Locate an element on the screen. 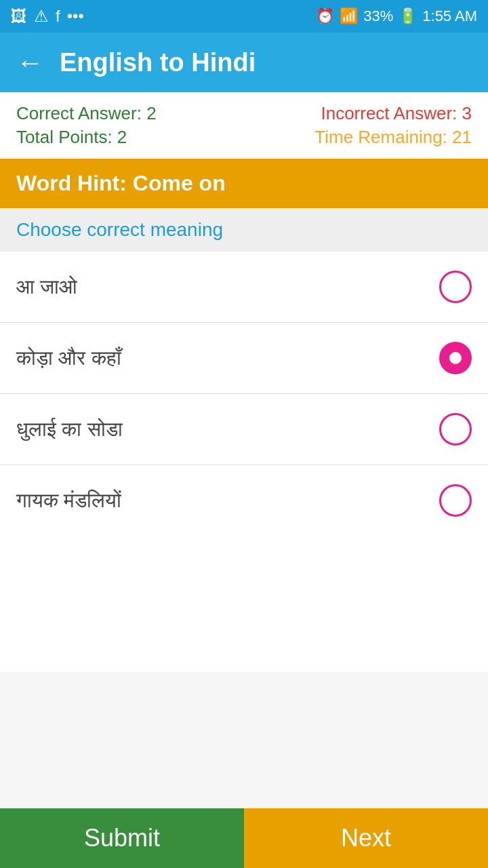 The width and height of the screenshot is (488, 868). alarm-icon: ⏰ is located at coordinates (325, 16).